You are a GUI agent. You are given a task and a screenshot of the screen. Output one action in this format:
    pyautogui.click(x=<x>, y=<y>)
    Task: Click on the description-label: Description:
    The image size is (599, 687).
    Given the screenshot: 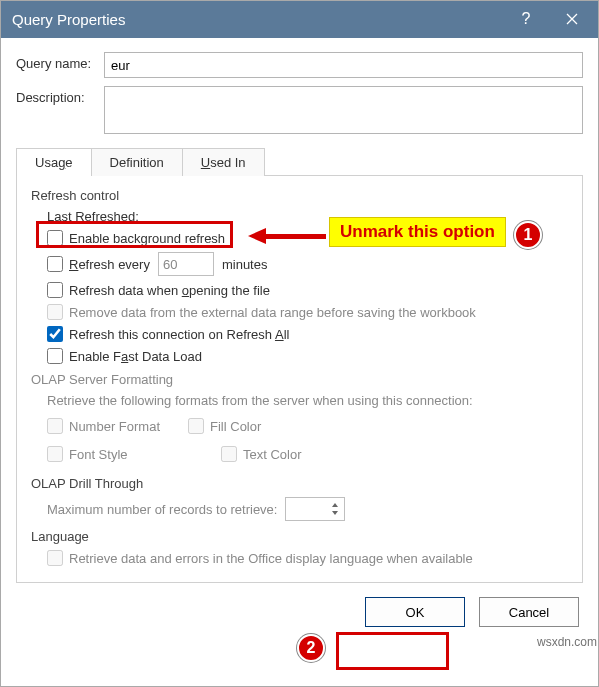 What is the action you would take?
    pyautogui.click(x=60, y=96)
    